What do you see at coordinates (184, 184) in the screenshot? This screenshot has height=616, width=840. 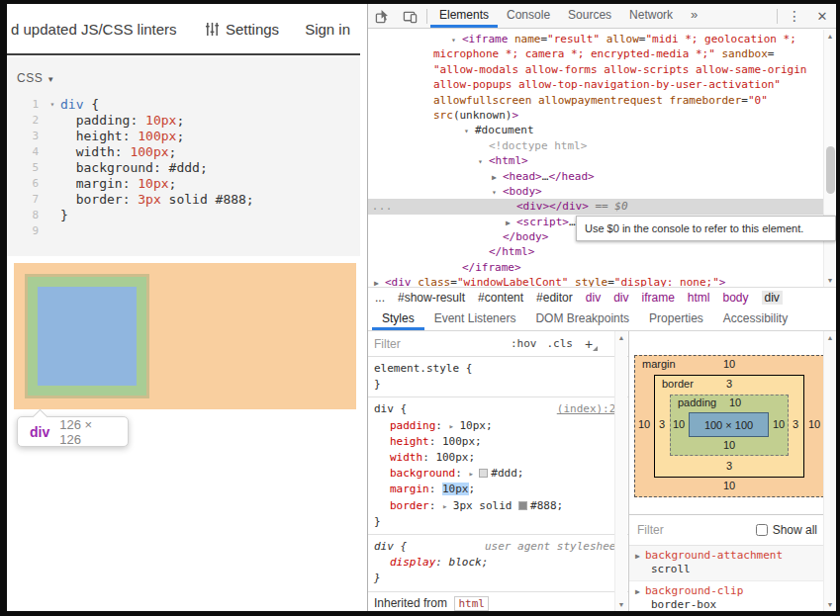 I see `code-line: 6 margin: 10px;` at bounding box center [184, 184].